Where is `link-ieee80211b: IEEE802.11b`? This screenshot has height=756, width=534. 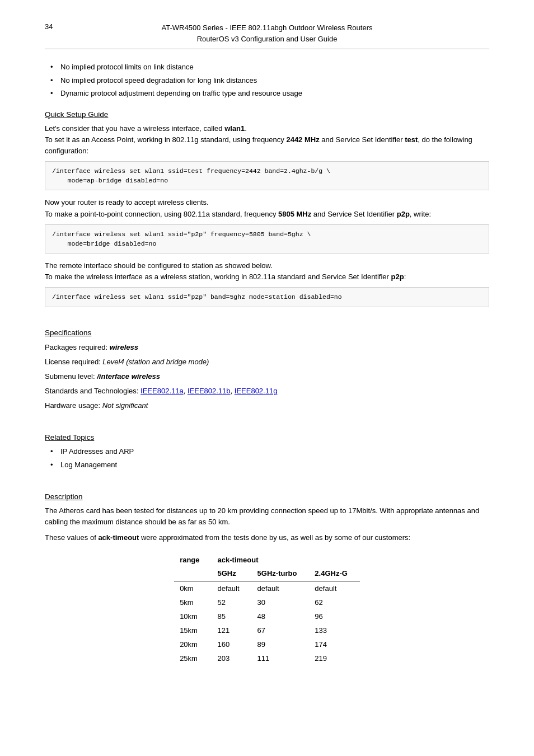
link-ieee80211b: IEEE802.11b is located at coordinates (209, 391).